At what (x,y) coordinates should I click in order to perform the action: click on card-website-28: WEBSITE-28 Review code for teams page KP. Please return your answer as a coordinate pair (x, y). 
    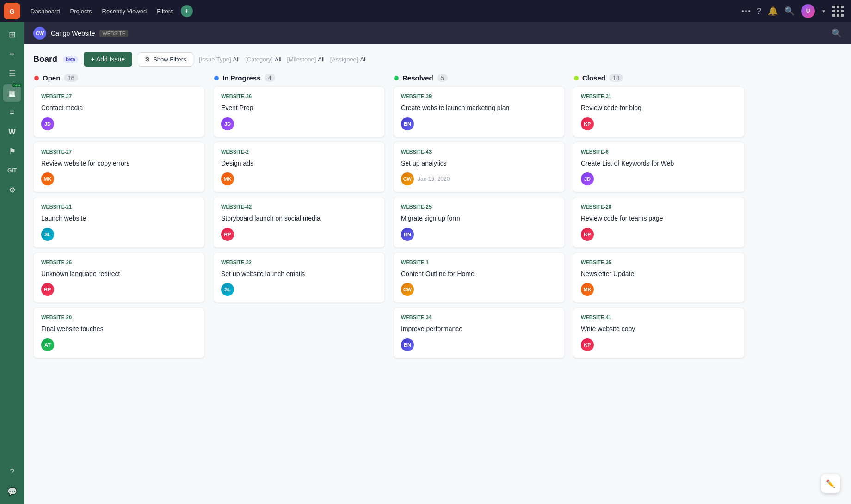
    Looking at the image, I should click on (659, 222).